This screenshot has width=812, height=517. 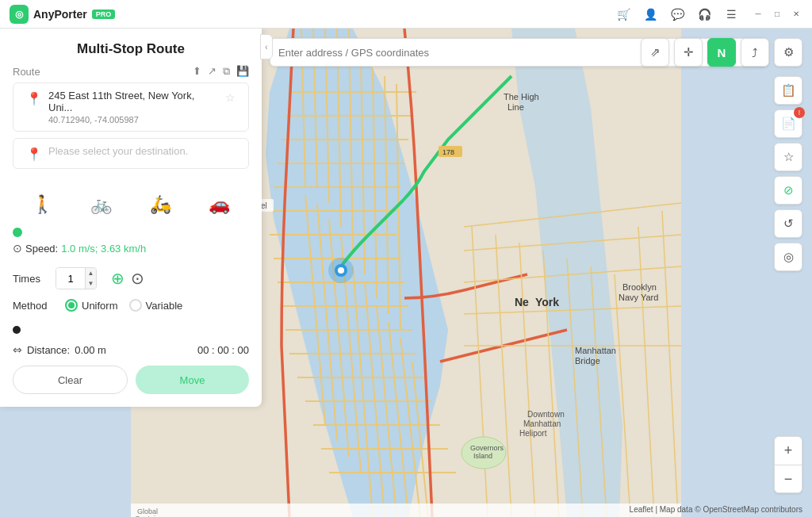 I want to click on pro-badge: PRO, so click(x=104, y=14).